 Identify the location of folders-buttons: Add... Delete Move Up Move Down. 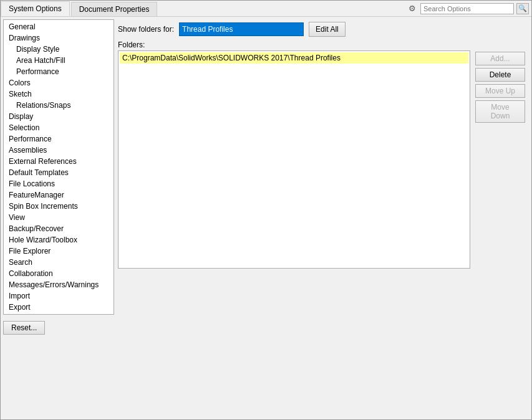
(500, 82).